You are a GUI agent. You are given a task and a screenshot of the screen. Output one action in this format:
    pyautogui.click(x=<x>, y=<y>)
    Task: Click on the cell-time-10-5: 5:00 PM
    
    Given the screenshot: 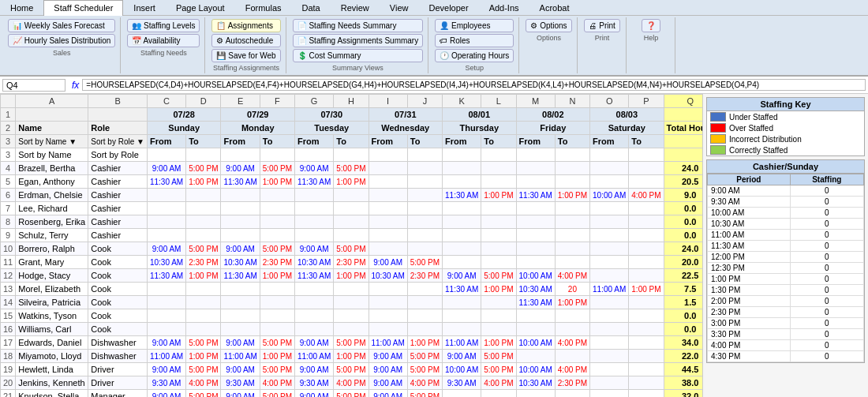 What is the action you would take?
    pyautogui.click(x=351, y=249)
    